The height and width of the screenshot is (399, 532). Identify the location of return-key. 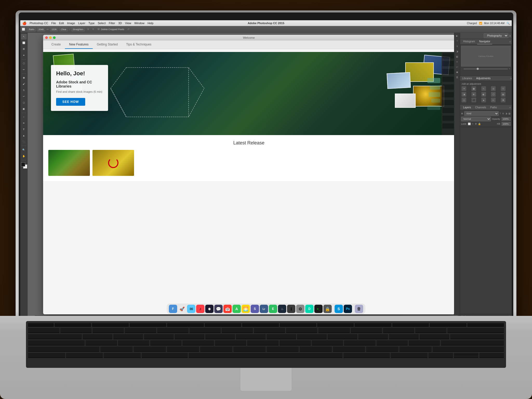
(472, 343).